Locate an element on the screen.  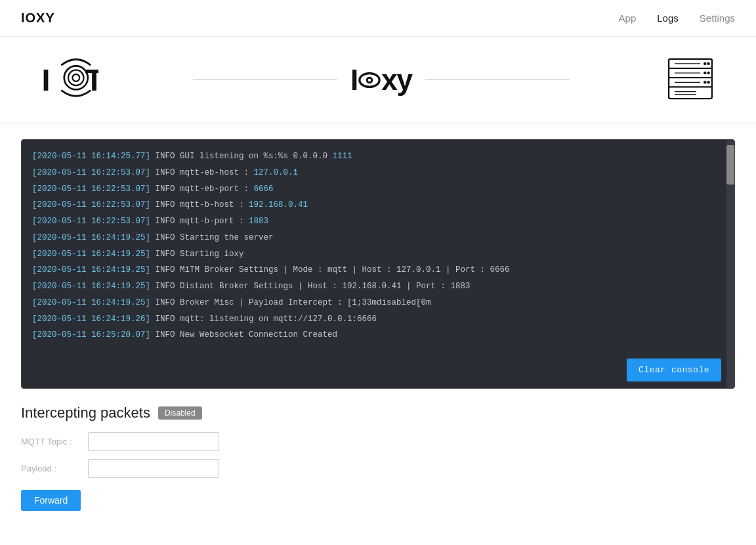
console-line: [2020-05-11 16:24:19.25] INFO Starting i… is located at coordinates (378, 255).